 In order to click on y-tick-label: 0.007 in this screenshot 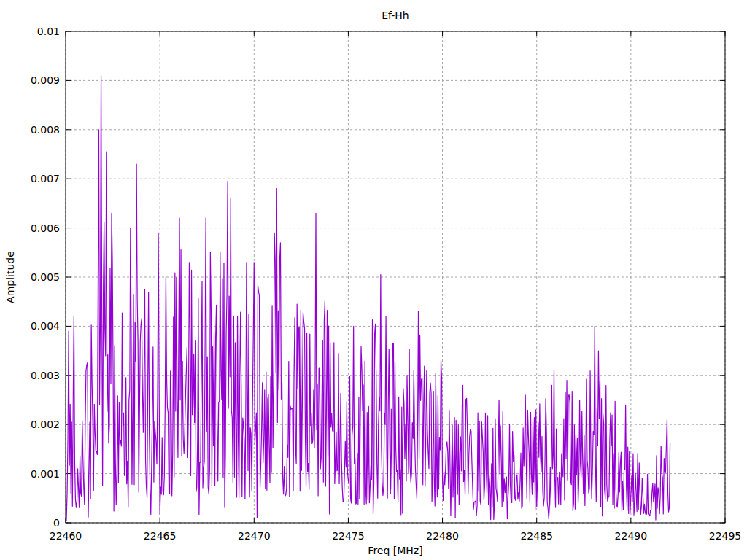, I will do `click(45, 179)`.